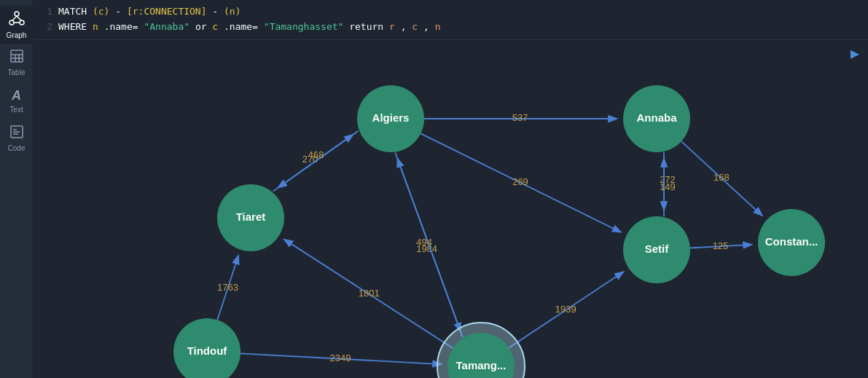 Image resolution: width=868 pixels, height=378 pixels. I want to click on graph-icon, so click(17, 20).